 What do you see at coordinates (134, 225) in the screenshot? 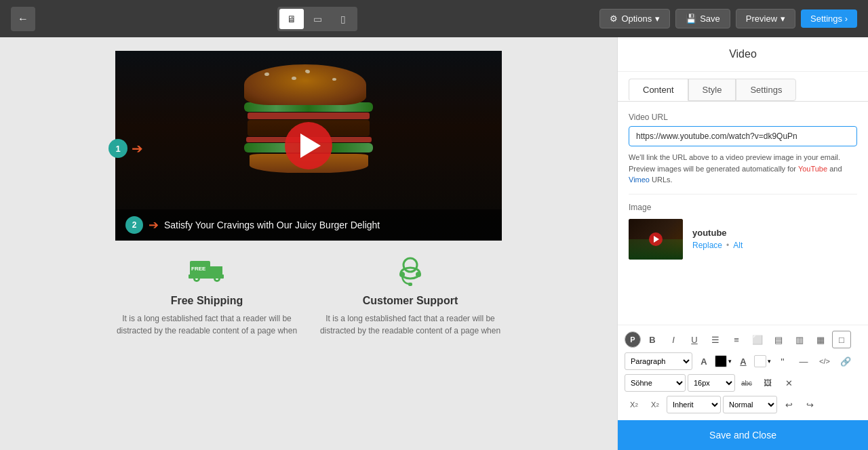
I see `step2-badge: 2` at bounding box center [134, 225].